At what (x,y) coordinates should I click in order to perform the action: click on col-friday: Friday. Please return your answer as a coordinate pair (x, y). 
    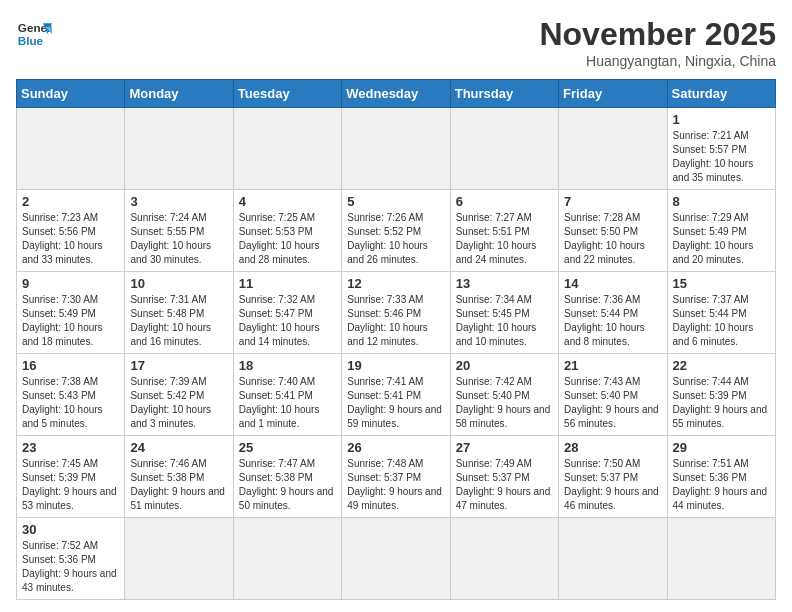
    Looking at the image, I should click on (613, 94).